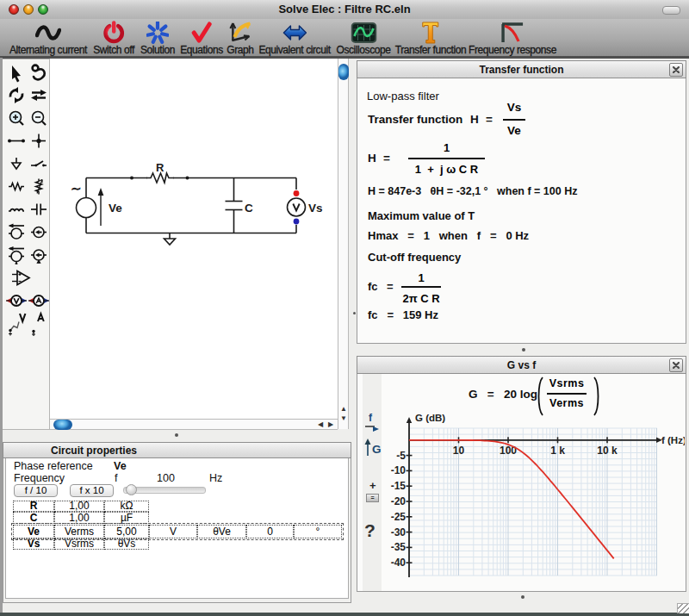 The height and width of the screenshot is (616, 689). I want to click on svg-text: 10, so click(459, 451).